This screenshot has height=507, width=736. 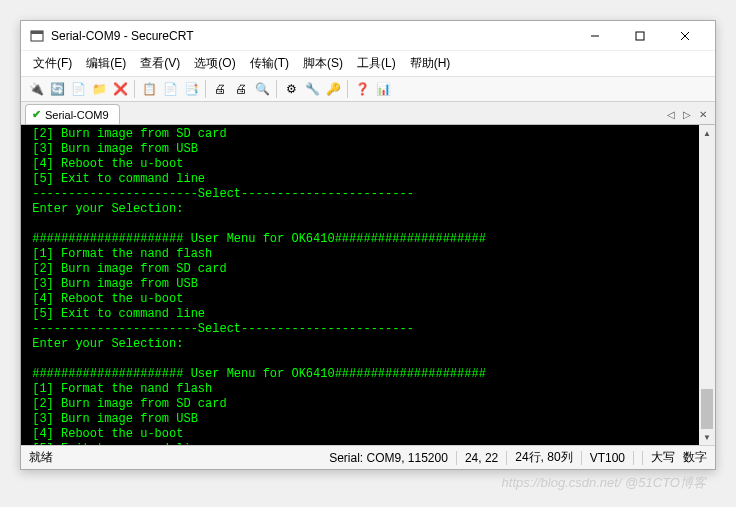 I want to click on connect-icon: 📁, so click(x=99, y=89).